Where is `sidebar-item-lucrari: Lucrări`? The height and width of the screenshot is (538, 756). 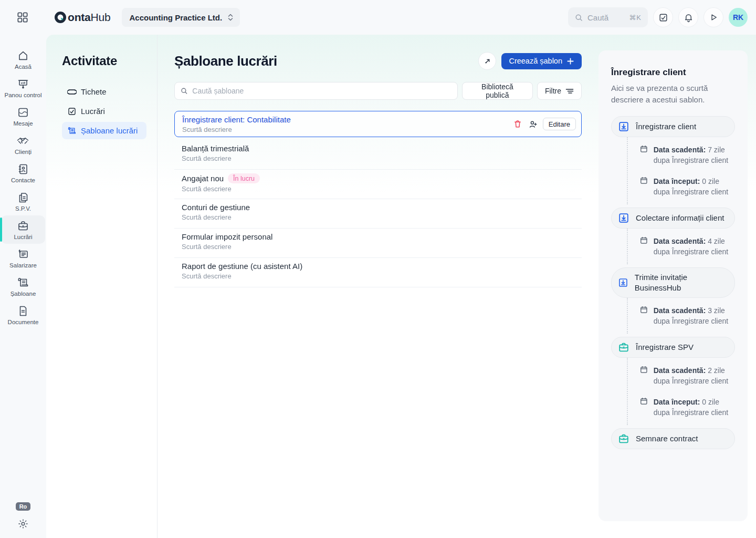 sidebar-item-lucrari: Lucrări is located at coordinates (104, 111).